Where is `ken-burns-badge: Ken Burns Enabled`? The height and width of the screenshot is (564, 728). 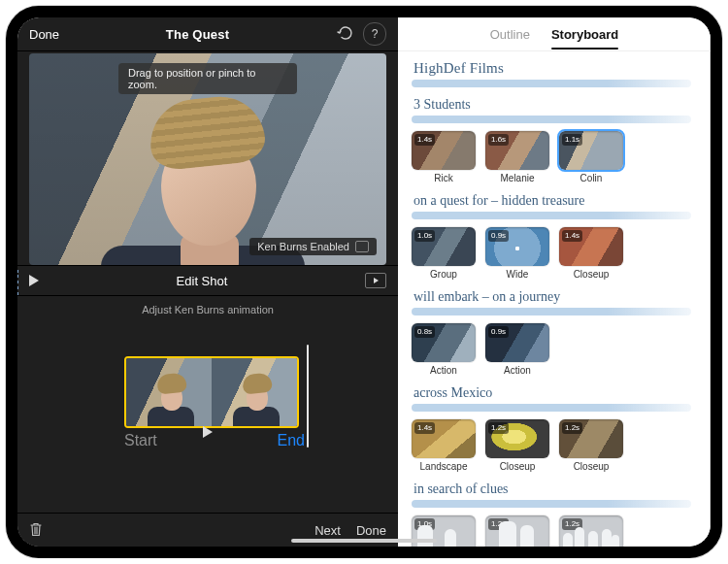
ken-burns-badge: Ken Burns Enabled is located at coordinates (313, 247).